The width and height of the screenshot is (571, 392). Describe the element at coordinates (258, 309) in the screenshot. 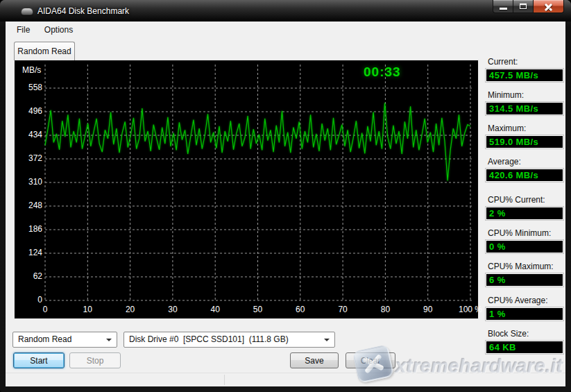

I see `x-tick-label: 50` at that location.